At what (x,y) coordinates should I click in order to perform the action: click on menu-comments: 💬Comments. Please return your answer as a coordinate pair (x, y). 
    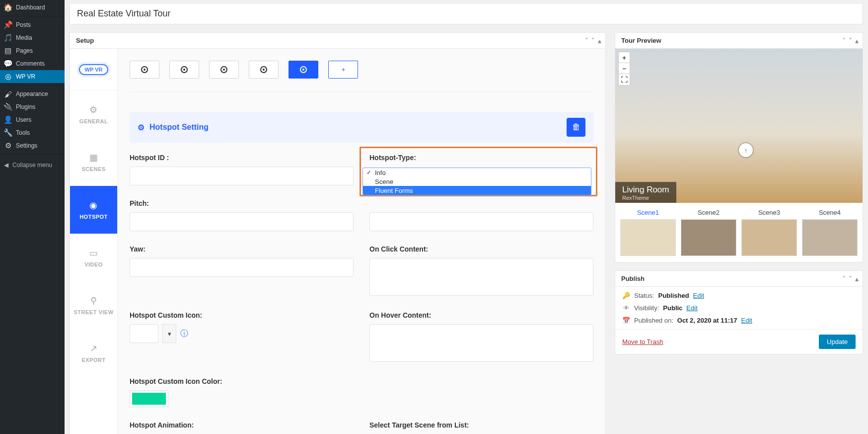
    Looking at the image, I should click on (32, 64).